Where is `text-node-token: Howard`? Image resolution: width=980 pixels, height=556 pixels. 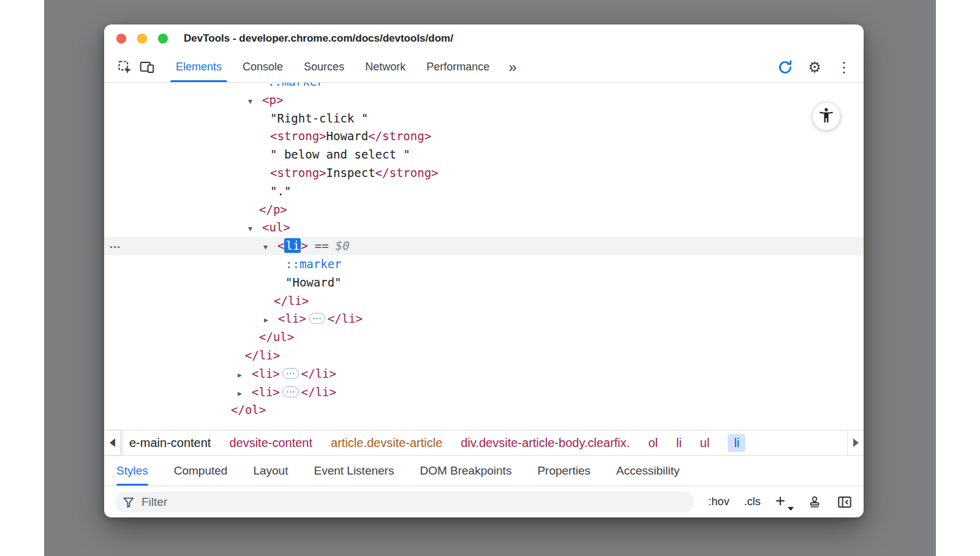
text-node-token: Howard is located at coordinates (348, 136).